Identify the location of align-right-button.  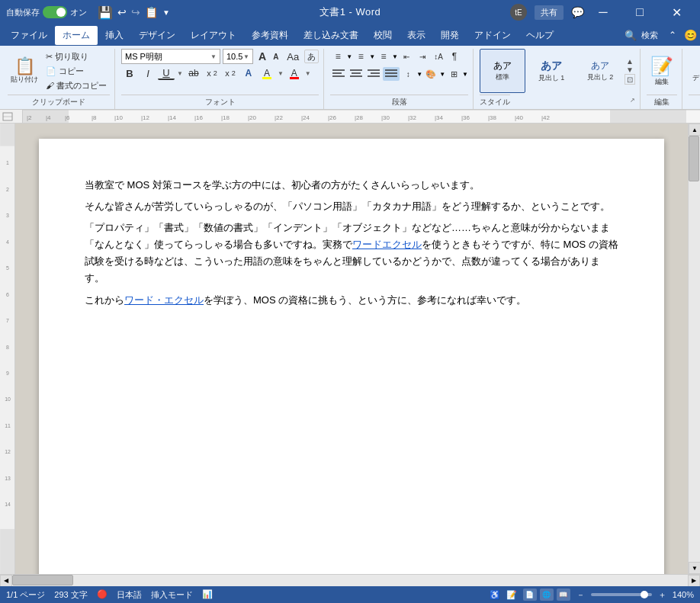
(374, 74).